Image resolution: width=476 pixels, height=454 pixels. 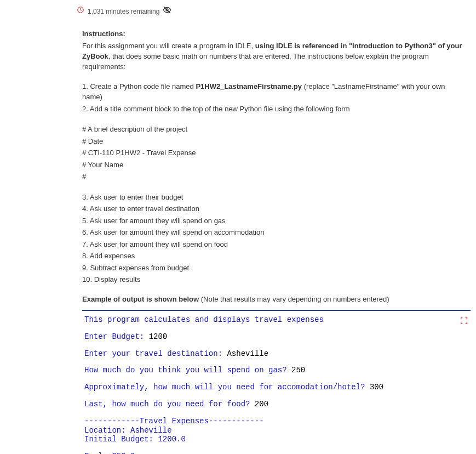 I want to click on step-9: 9. Subtract expenses from budget, so click(x=274, y=268).